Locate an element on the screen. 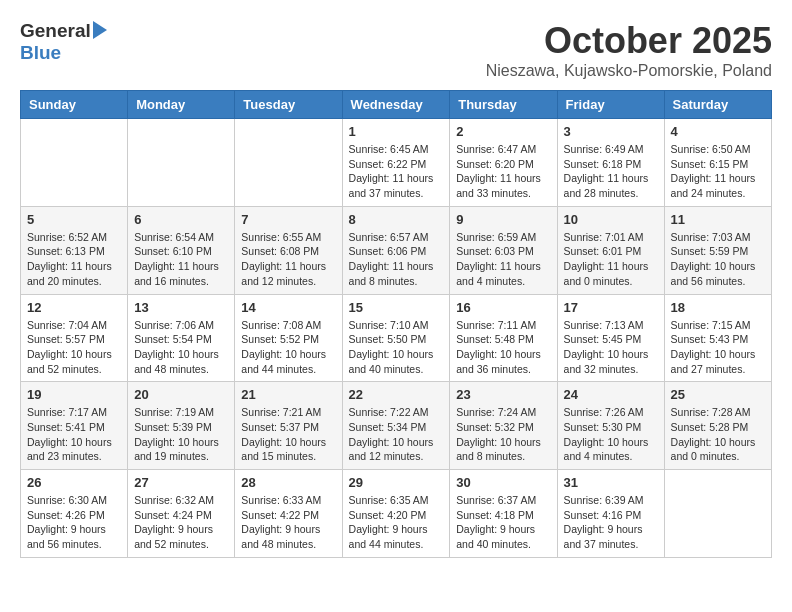 The image size is (792, 612). weekday-header-tuesday: Tuesday is located at coordinates (288, 105).